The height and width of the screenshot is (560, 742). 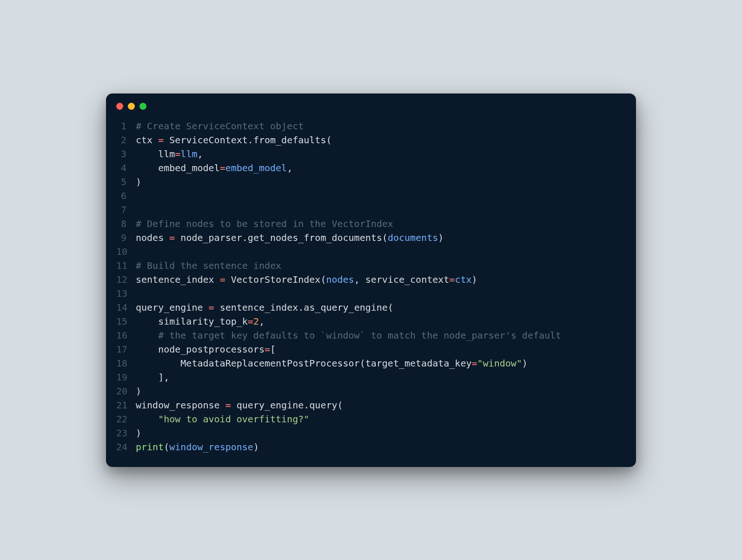 What do you see at coordinates (268, 405) in the screenshot?
I see `token-def: query_engine` at bounding box center [268, 405].